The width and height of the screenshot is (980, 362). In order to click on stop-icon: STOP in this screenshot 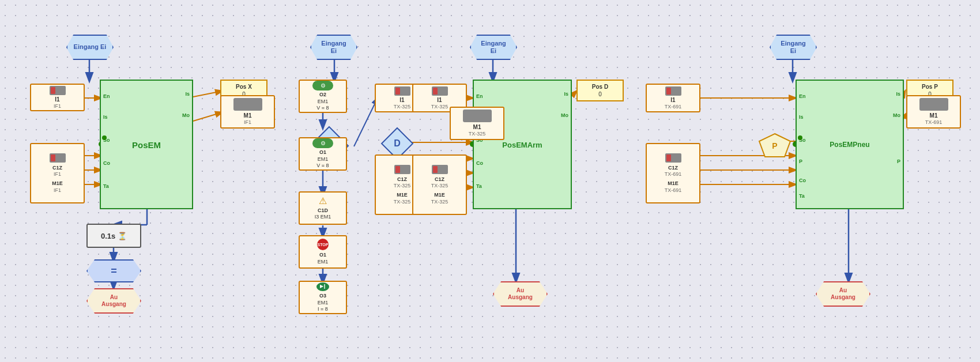, I will do `click(323, 244)`.